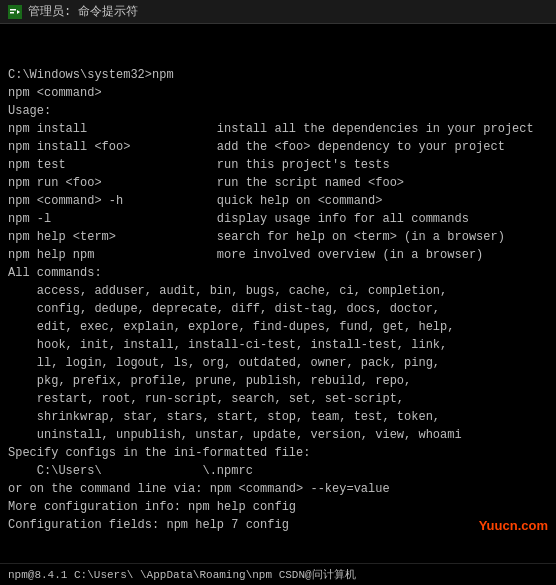 This screenshot has height=585, width=556. I want to click on terminal-line: config, dedupe, deprecate, diff, dist-ta…, so click(278, 309).